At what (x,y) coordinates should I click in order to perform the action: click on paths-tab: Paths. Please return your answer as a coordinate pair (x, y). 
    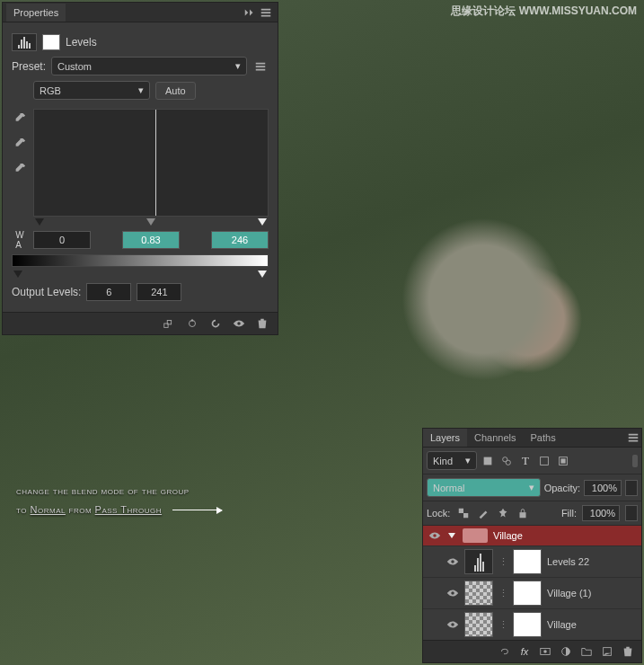
    Looking at the image, I should click on (543, 438).